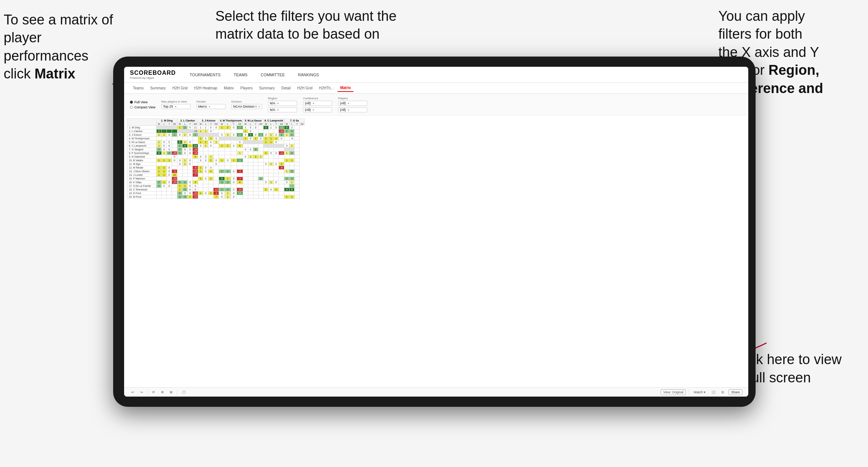 The height and width of the screenshot is (467, 868). I want to click on row-label-5: 6. C Lamprecht, so click(142, 146).